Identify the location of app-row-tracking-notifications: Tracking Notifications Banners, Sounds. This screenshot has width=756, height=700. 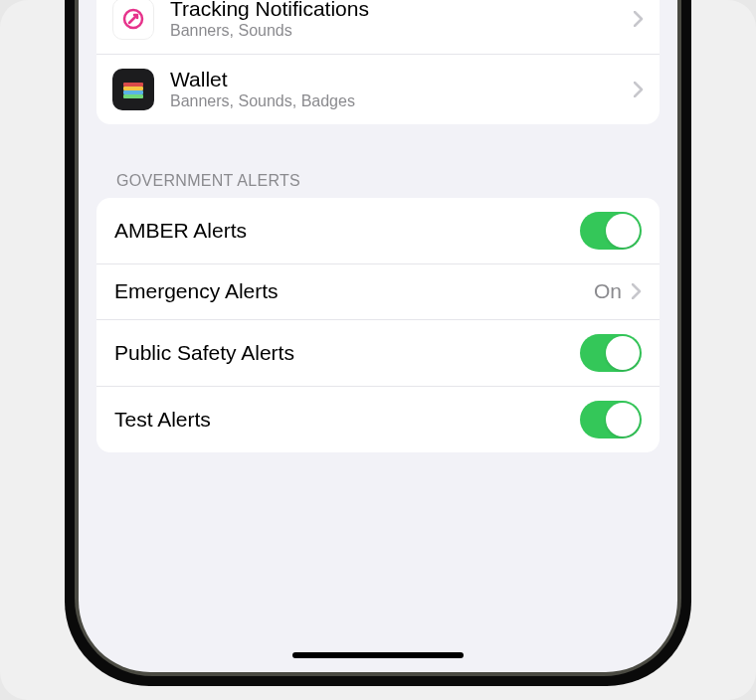
(378, 28).